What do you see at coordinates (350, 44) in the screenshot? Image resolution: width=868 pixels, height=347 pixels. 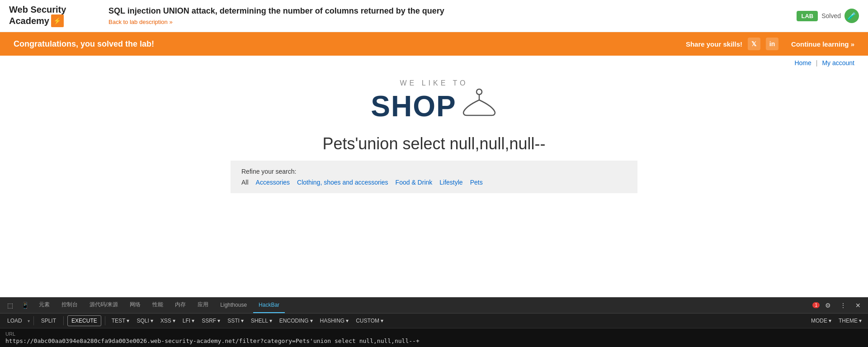 I see `banner-message: Congratulations, you solved the lab!` at bounding box center [350, 44].